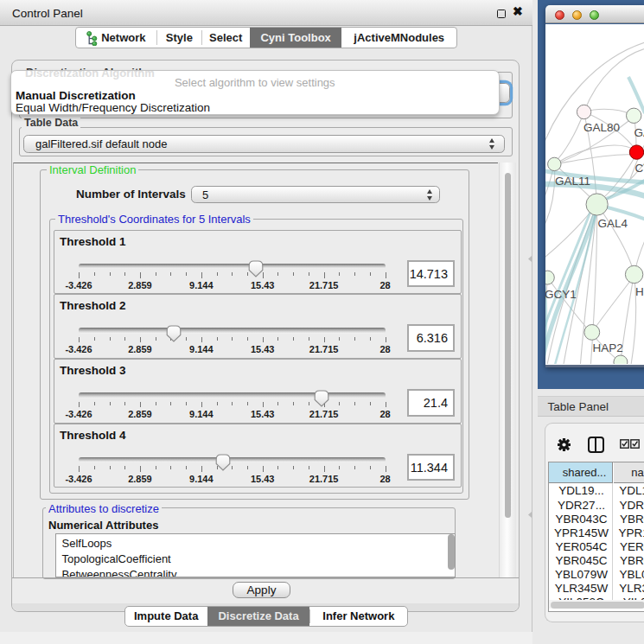  What do you see at coordinates (602, 128) in the screenshot?
I see `svg-text: GAL80` at bounding box center [602, 128].